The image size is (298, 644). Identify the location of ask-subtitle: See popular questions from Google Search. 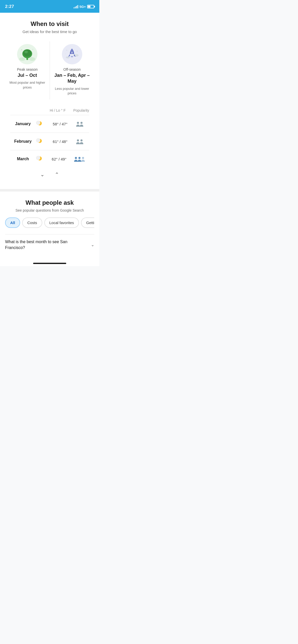
(50, 210).